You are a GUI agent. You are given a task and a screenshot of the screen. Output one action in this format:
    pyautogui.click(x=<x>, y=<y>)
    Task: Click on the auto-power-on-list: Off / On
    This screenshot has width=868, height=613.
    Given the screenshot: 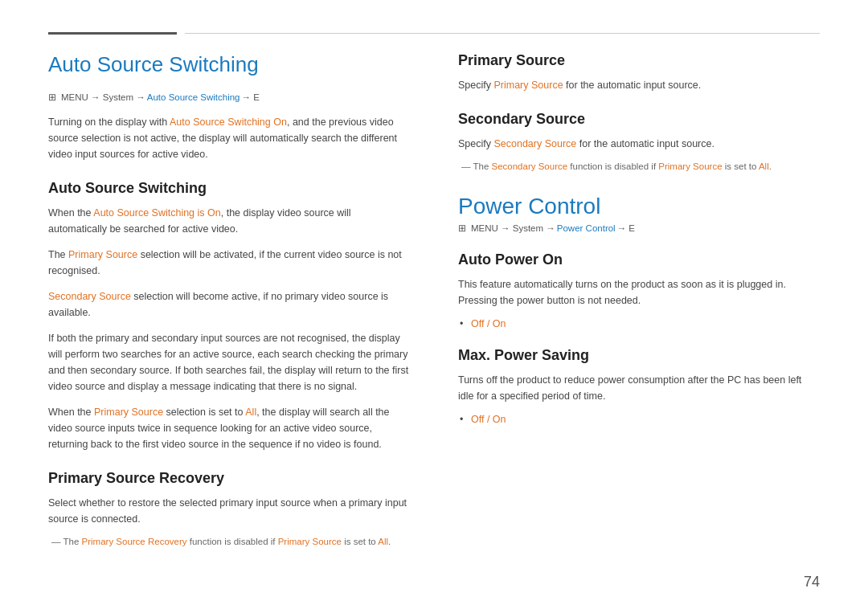 What is the action you would take?
    pyautogui.click(x=639, y=324)
    